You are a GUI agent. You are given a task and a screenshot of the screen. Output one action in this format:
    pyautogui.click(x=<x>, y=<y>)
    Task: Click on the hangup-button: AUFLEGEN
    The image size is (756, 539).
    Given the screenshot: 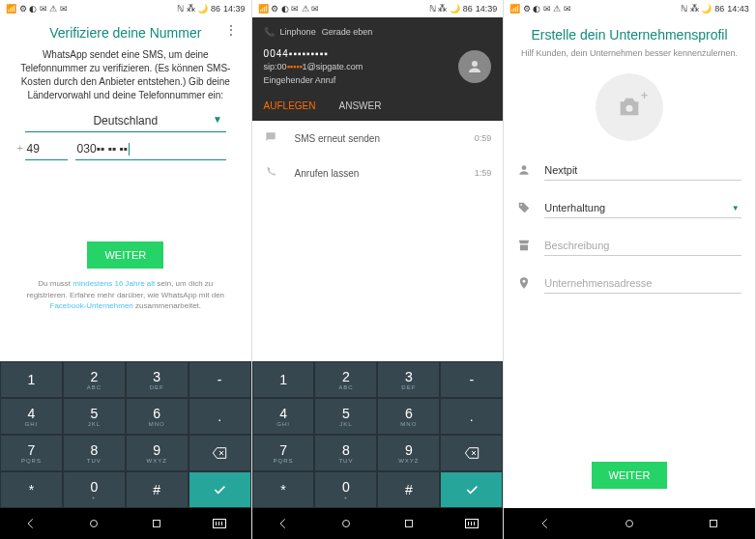 What is the action you would take?
    pyautogui.click(x=290, y=106)
    